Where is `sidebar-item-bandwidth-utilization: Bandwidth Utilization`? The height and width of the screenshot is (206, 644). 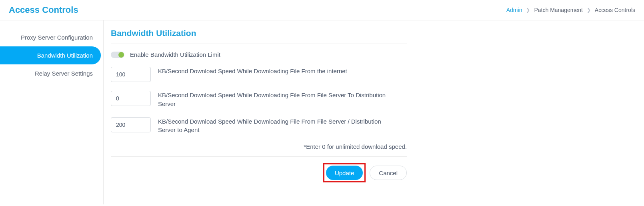
sidebar-item-bandwidth-utilization: Bandwidth Utilization is located at coordinates (50, 55).